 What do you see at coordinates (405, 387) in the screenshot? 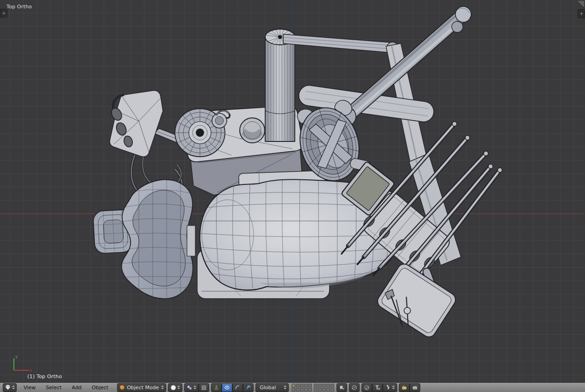
I see `opengl-render-still-icon` at bounding box center [405, 387].